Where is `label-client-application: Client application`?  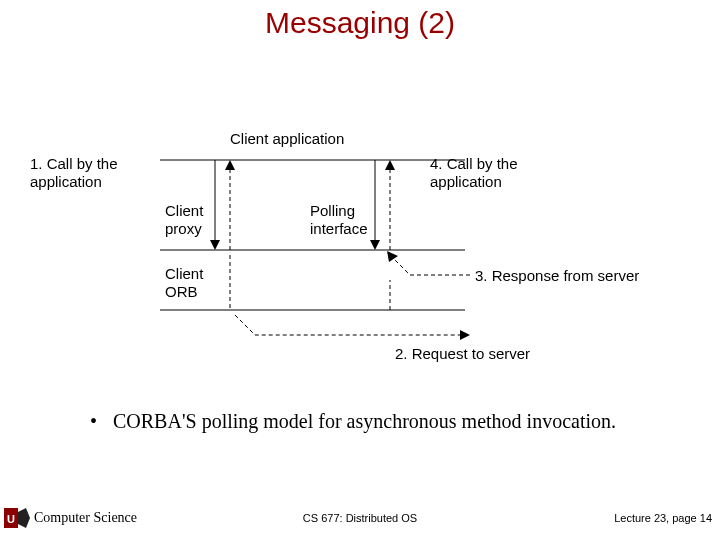
label-client-application: Client application is located at coordinates (287, 139).